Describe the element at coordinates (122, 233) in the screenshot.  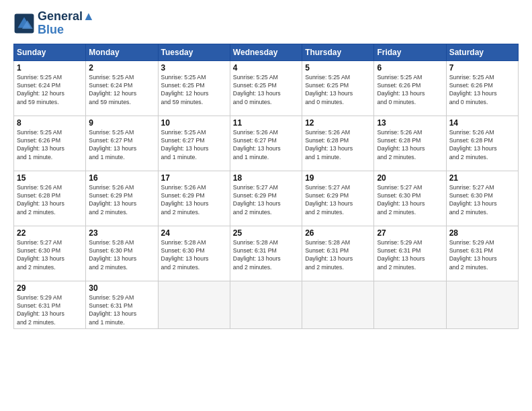
I see `day-number-23: 23` at that location.